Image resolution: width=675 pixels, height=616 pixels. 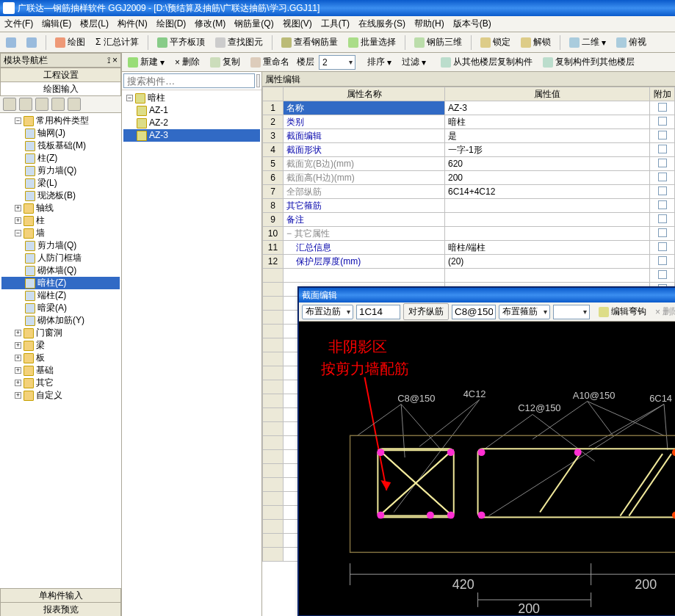 I want to click on copy-from-floor-button: 从其他楼层复制构件, so click(x=486, y=62).